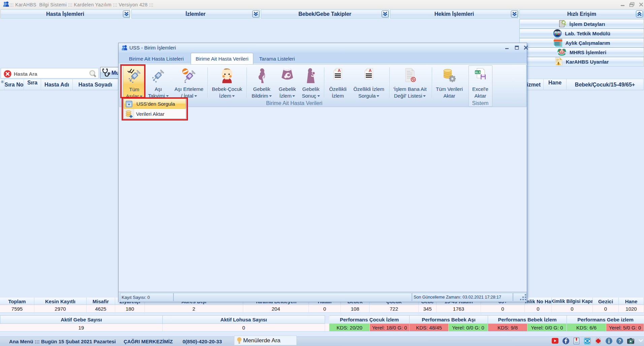  Describe the element at coordinates (478, 72) in the screenshot. I see `svg-text: XLS` at that location.